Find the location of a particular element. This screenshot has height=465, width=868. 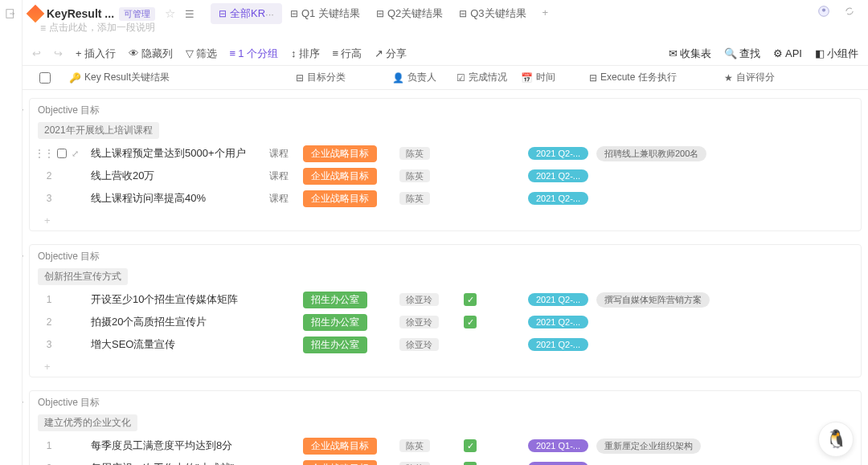

toolbar-查找: 🔍 查找 is located at coordinates (743, 54).